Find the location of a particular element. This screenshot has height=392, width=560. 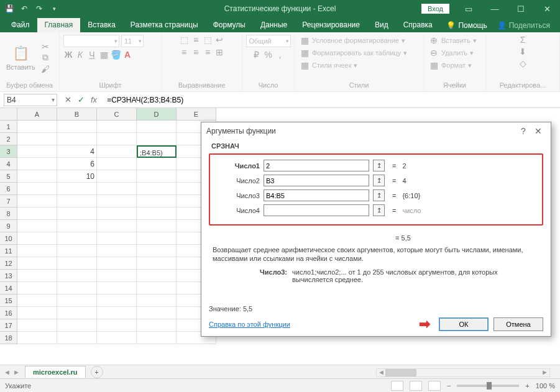

row-header-6: 6 is located at coordinates (9, 189).